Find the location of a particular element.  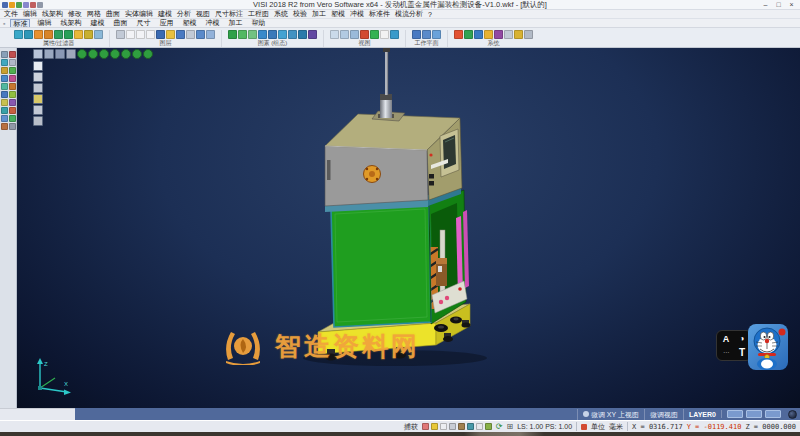

close-button: × is located at coordinates (792, 4).